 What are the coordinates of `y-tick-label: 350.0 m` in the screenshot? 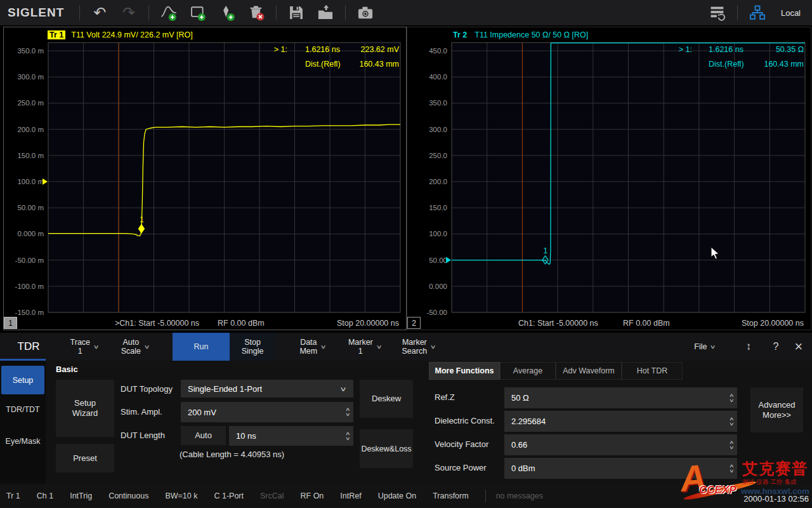 It's located at (30, 51).